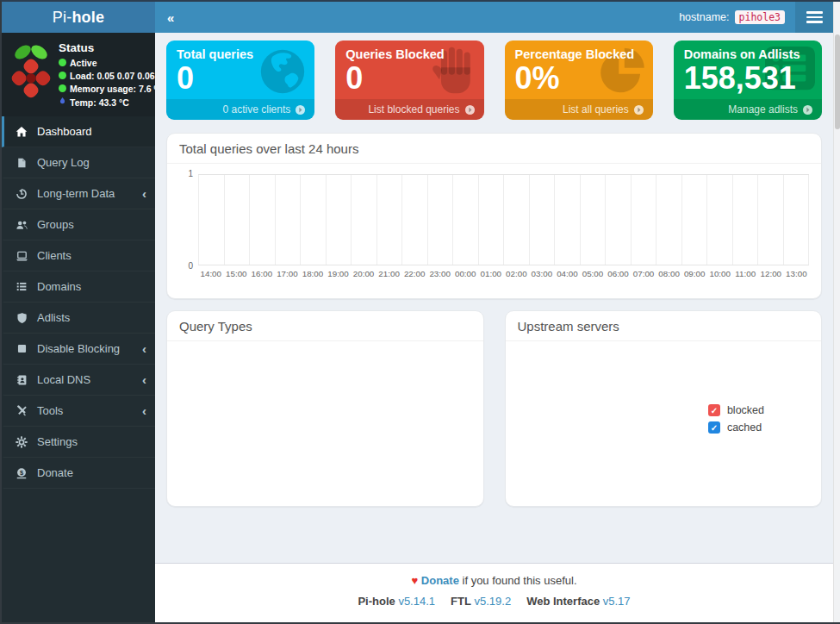  I want to click on stat-card-domains-on-adlists: Domains on Adlists158,531Manage adlists, so click(748, 80).